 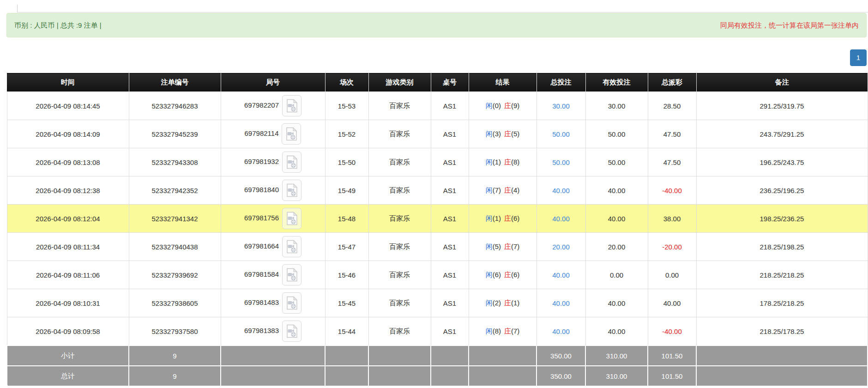 I want to click on payout-cell: -40.00, so click(x=672, y=190).